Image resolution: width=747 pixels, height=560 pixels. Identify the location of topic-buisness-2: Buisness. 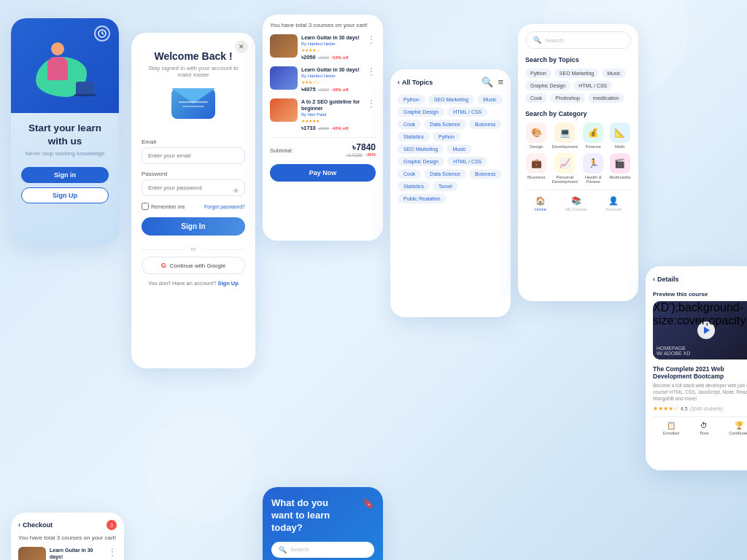
(485, 174).